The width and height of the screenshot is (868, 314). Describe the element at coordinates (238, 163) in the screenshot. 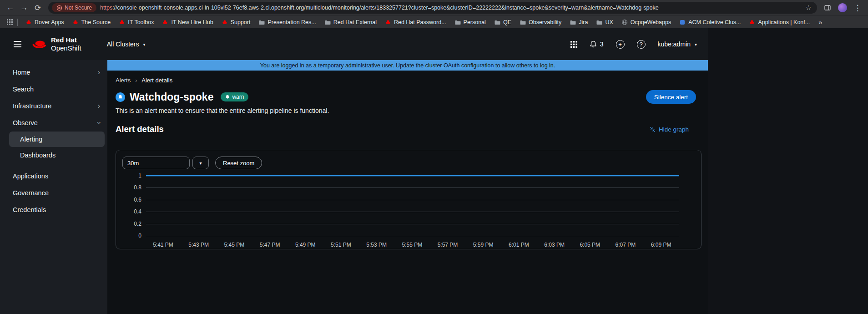

I see `reset-zoom-button: Reset zoom` at that location.